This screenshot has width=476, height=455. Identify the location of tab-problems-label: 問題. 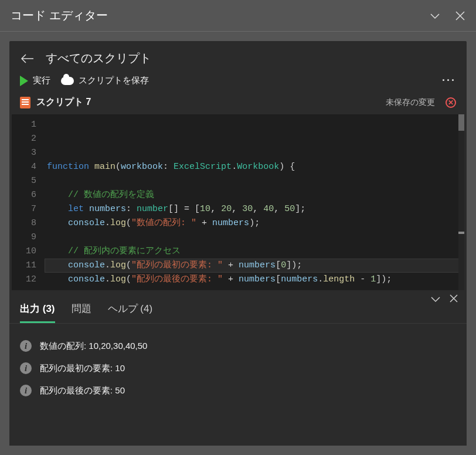
(81, 308).